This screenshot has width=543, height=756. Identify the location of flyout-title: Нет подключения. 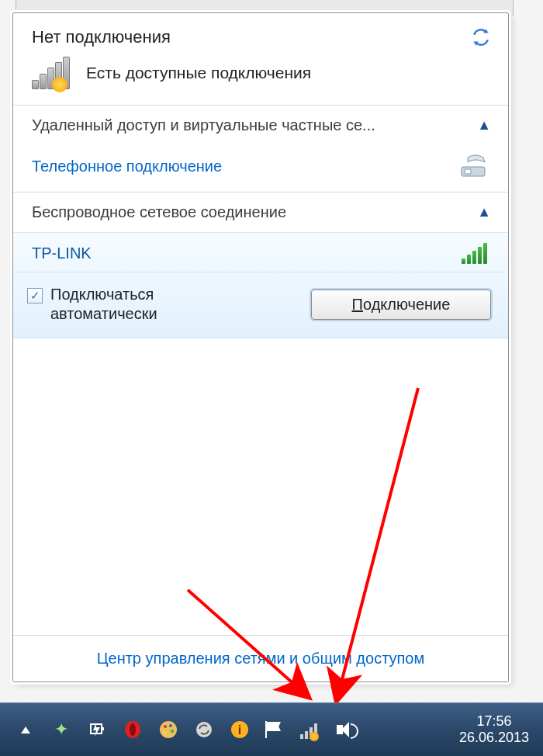
(101, 37).